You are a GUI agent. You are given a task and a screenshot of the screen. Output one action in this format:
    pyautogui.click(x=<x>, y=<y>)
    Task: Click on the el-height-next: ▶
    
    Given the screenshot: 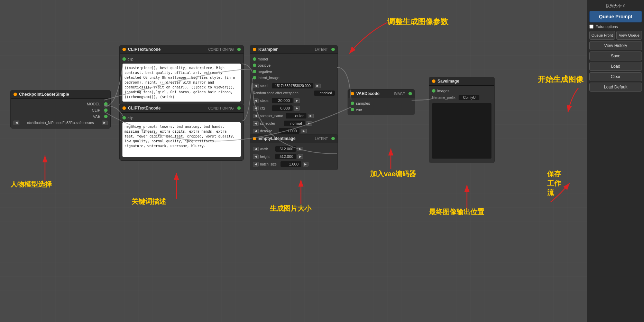 What is the action you would take?
    pyautogui.click(x=300, y=157)
    